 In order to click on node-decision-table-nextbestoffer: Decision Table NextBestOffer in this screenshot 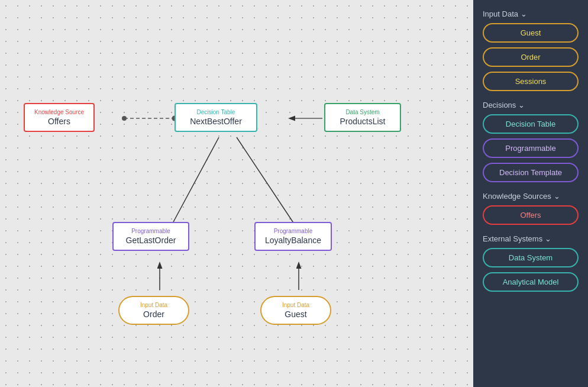, I will do `click(216, 117)`.